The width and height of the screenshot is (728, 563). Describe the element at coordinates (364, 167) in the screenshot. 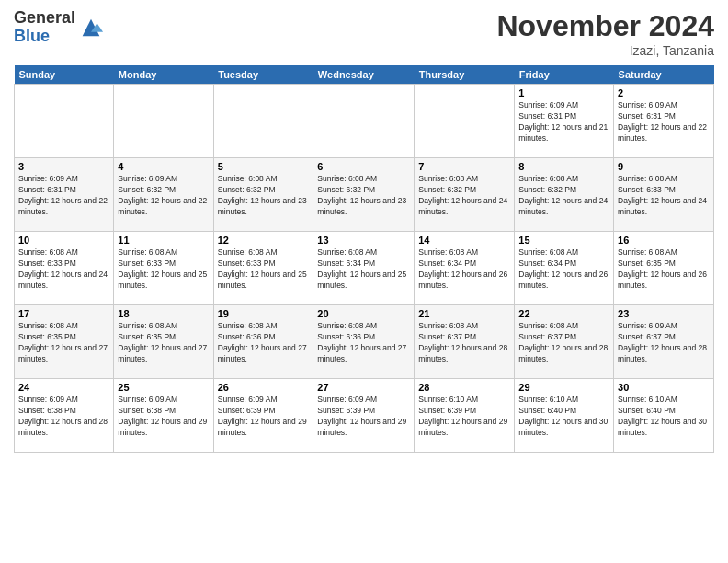

I see `day-number: 6` at that location.